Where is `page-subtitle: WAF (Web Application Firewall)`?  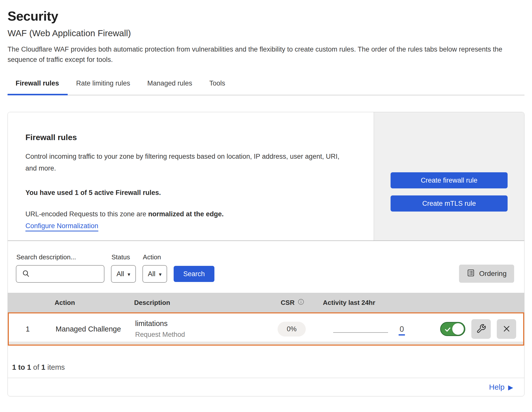
page-subtitle: WAF (Web Application Firewall) is located at coordinates (266, 33).